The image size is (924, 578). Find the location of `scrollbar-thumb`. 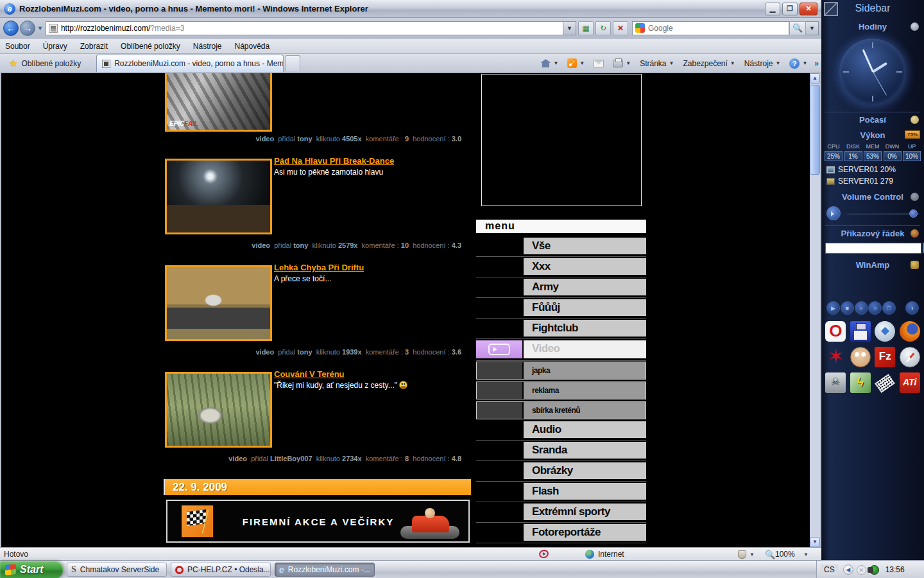

scrollbar-thumb is located at coordinates (815, 130).